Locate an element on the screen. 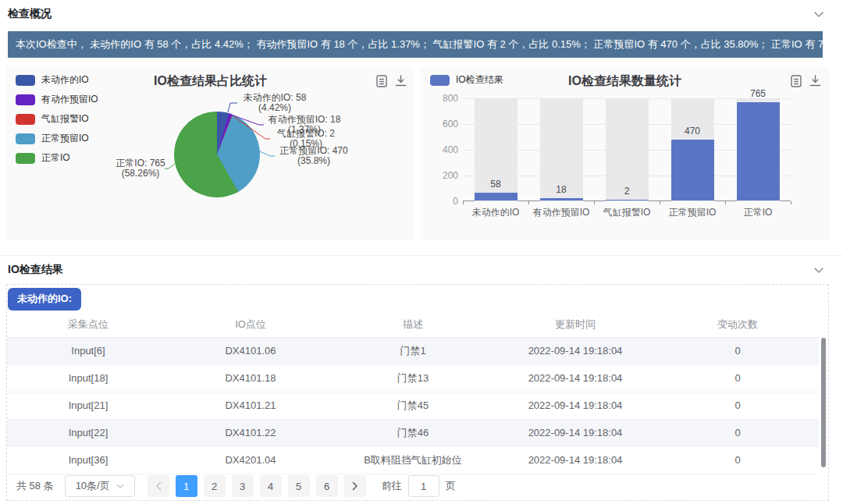  table-cell: DX4101.06 is located at coordinates (251, 351).